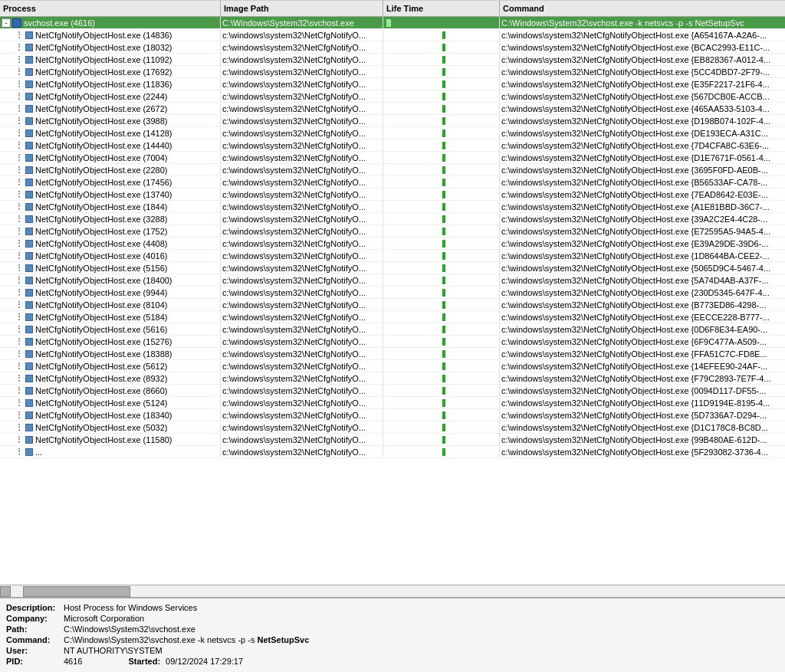 The width and height of the screenshot is (785, 672). I want to click on col-imagepath-header: Image Path, so click(302, 8).